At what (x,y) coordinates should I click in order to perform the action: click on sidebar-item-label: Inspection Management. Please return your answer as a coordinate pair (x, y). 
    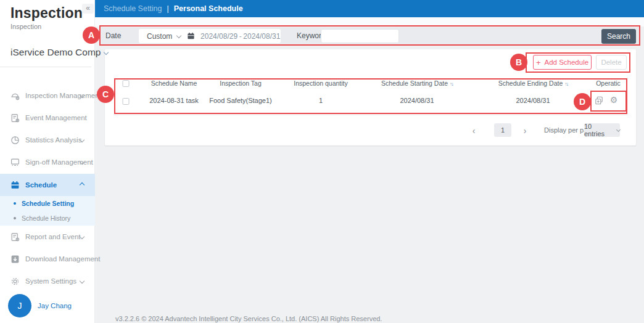
    Looking at the image, I should click on (63, 96).